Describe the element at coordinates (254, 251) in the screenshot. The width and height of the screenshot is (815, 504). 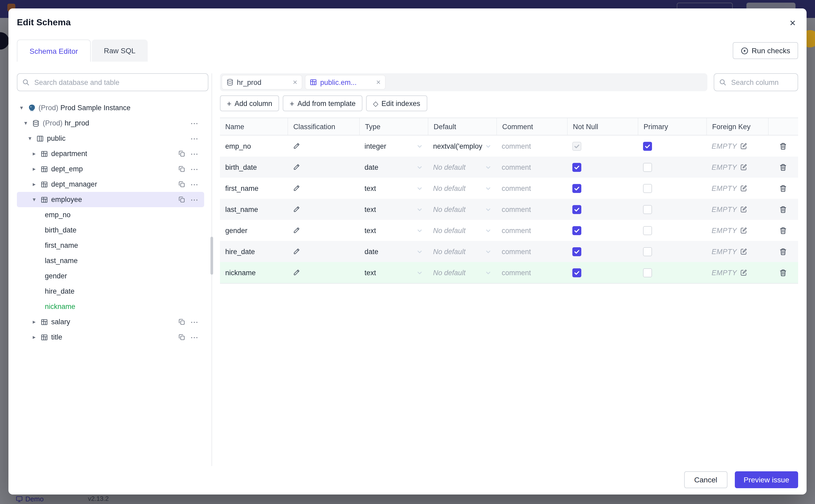
I see `column-name-cell: hire_date` at that location.